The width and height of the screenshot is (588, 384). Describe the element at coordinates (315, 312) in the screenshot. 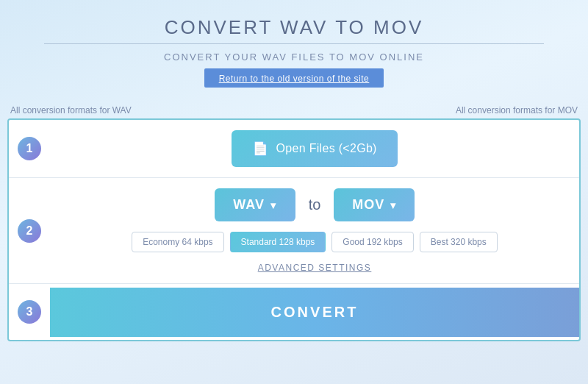

I see `convert-button: CONVERT` at that location.